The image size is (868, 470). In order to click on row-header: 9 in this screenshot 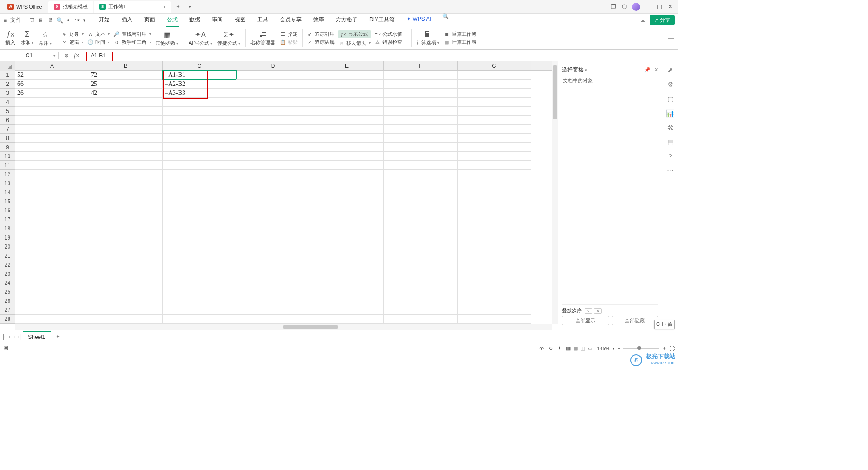, I will do `click(8, 147)`.